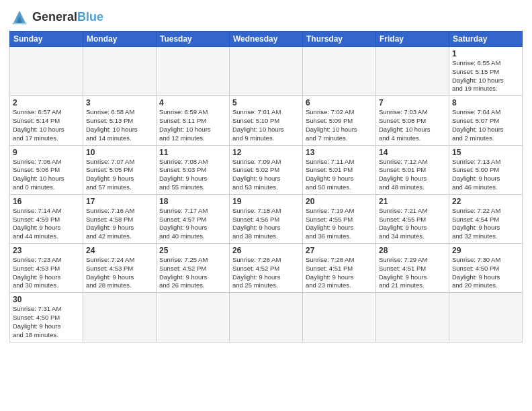  What do you see at coordinates (340, 269) in the screenshot?
I see `calendar-day-cell: 27Sunrise: 7:28 AM Sunset: 4:51 PM Dayli…` at bounding box center [340, 269].